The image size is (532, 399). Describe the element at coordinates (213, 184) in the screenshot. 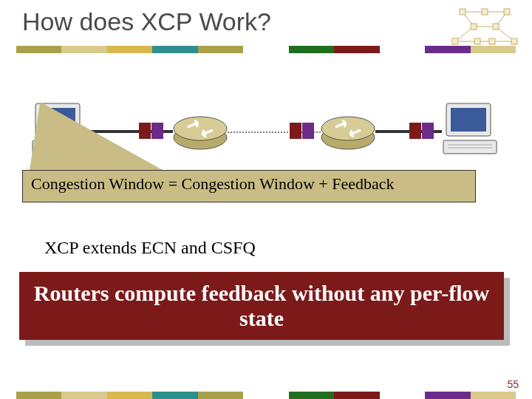

I see `congestion-equation: Congestion Window = Congestion Window + …` at that location.